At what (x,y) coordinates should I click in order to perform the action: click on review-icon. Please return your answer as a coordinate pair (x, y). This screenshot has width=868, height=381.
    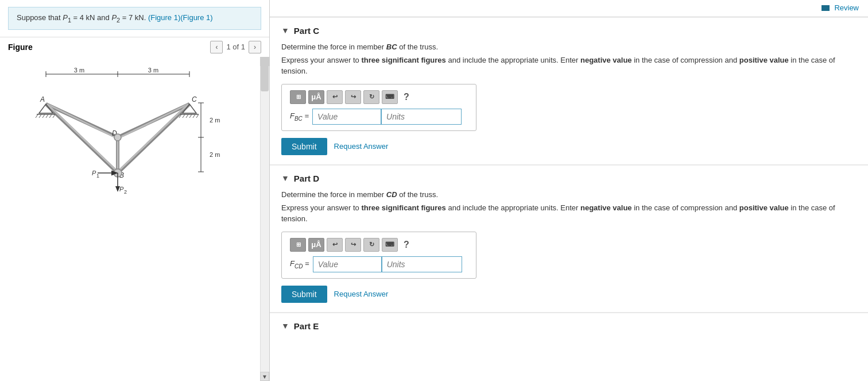
    Looking at the image, I should click on (826, 8).